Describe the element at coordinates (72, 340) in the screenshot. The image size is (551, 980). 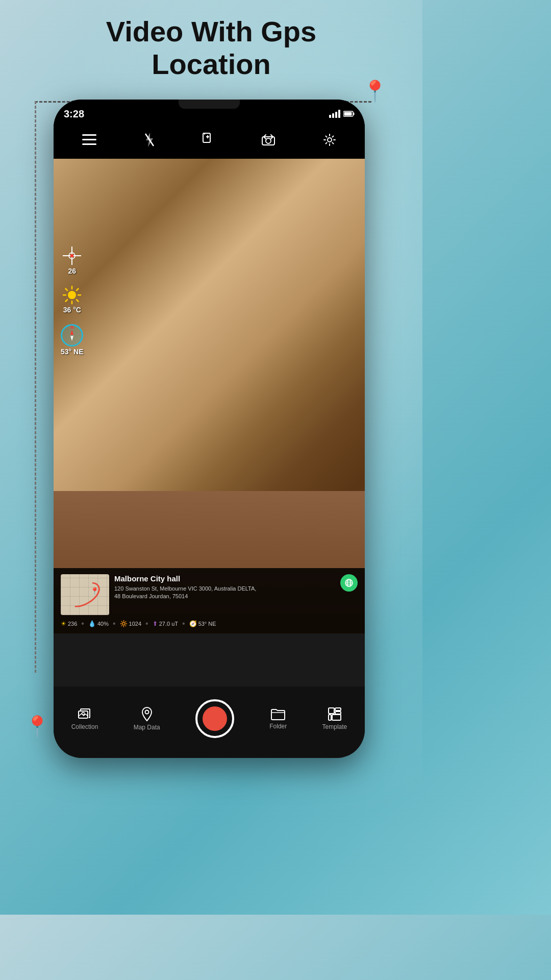
I see `compass-indicator: N 53° NE` at that location.